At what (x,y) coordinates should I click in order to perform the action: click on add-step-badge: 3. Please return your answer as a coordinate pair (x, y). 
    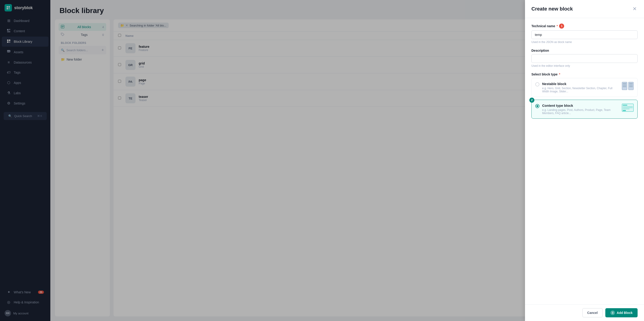
    Looking at the image, I should click on (612, 313).